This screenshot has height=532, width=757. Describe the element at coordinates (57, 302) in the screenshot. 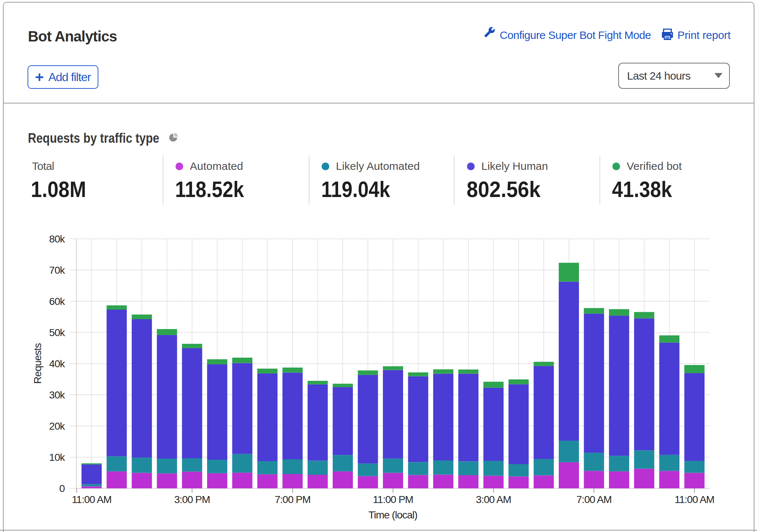

I see `svg-text: 60k` at that location.